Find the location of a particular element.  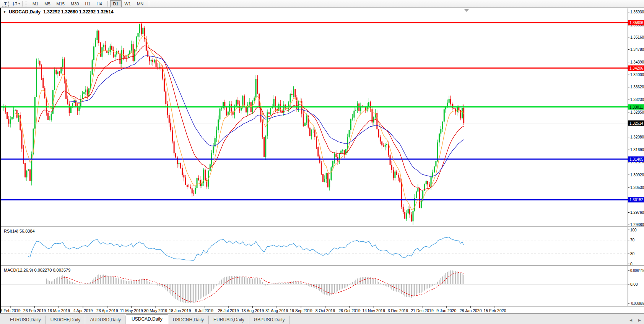

timeframe-m30: M30 is located at coordinates (75, 4).